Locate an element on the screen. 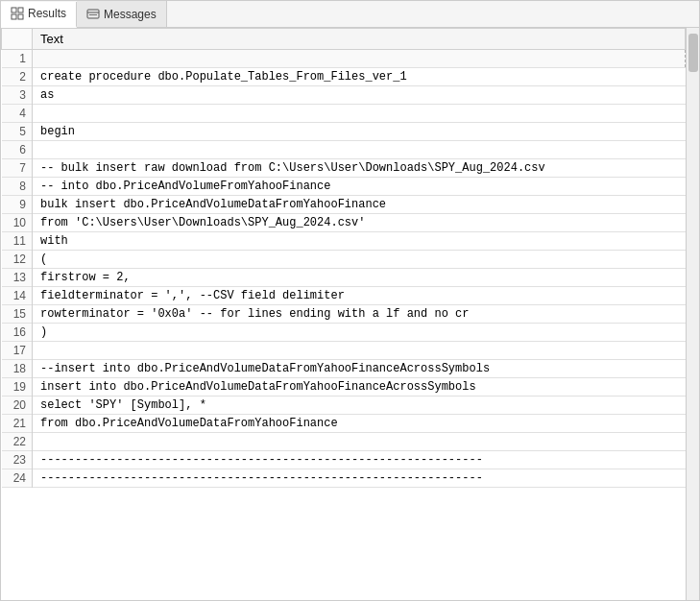 The width and height of the screenshot is (700, 601). row-content: insert into dbo.PriceAndVolumeDataFromYa… is located at coordinates (359, 388).